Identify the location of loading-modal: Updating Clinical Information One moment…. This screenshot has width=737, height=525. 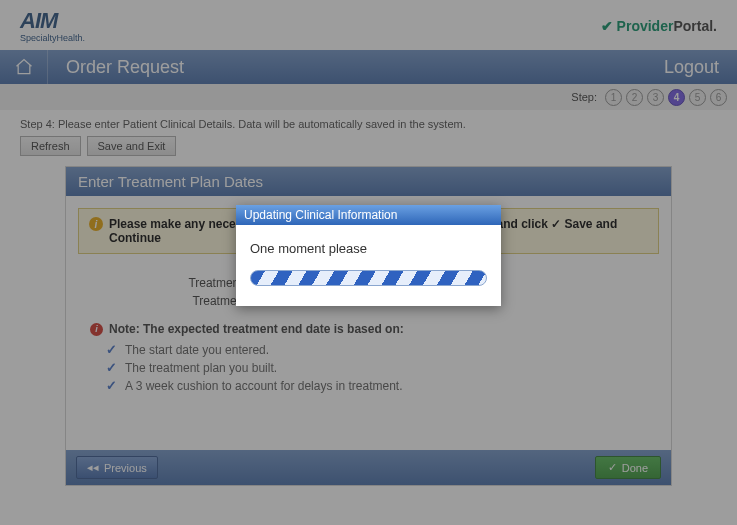
(368, 256).